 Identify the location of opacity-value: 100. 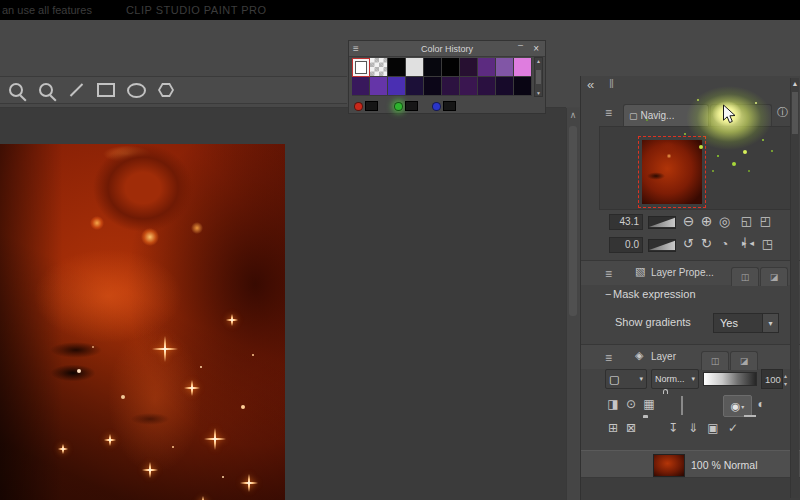
(772, 379).